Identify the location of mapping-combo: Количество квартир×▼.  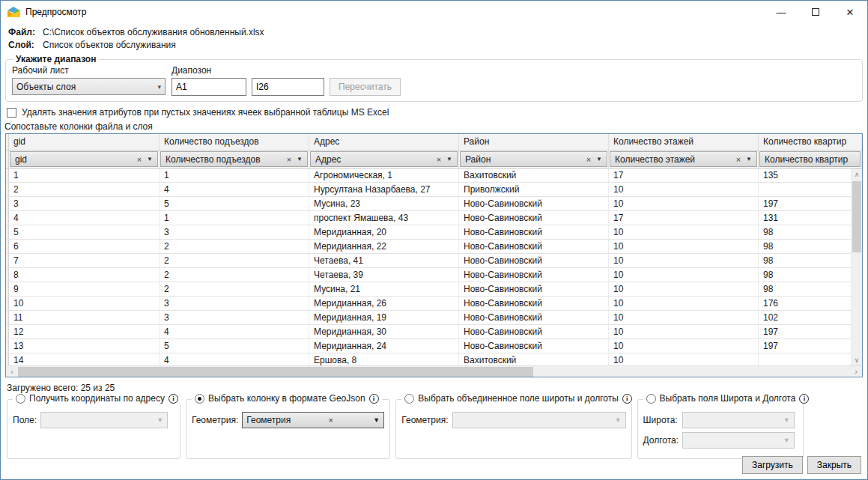
(810, 159).